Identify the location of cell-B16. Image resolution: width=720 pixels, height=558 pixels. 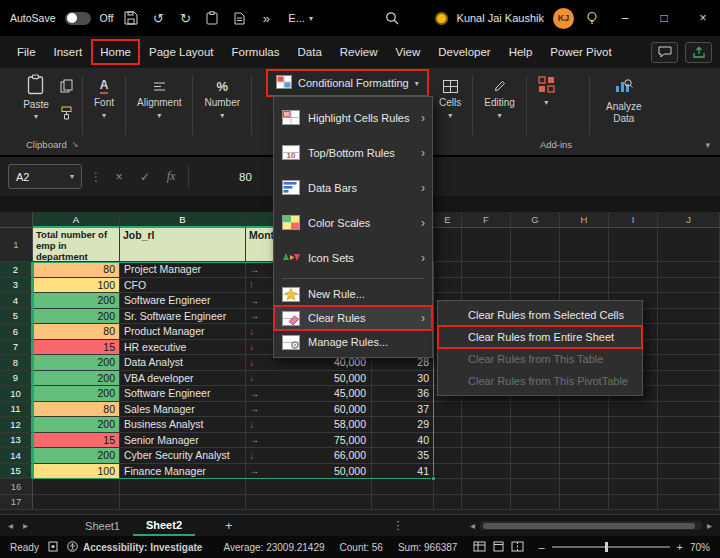
(183, 487).